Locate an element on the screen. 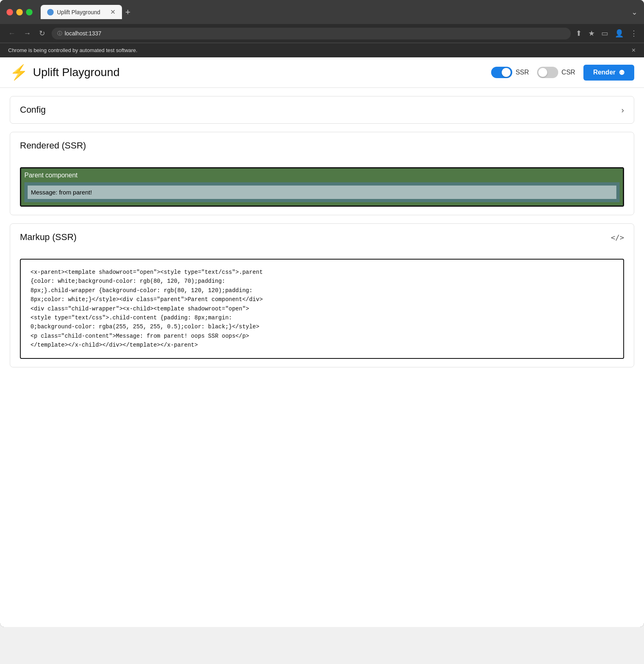 The height and width of the screenshot is (664, 644). csr-toggle is located at coordinates (548, 72).